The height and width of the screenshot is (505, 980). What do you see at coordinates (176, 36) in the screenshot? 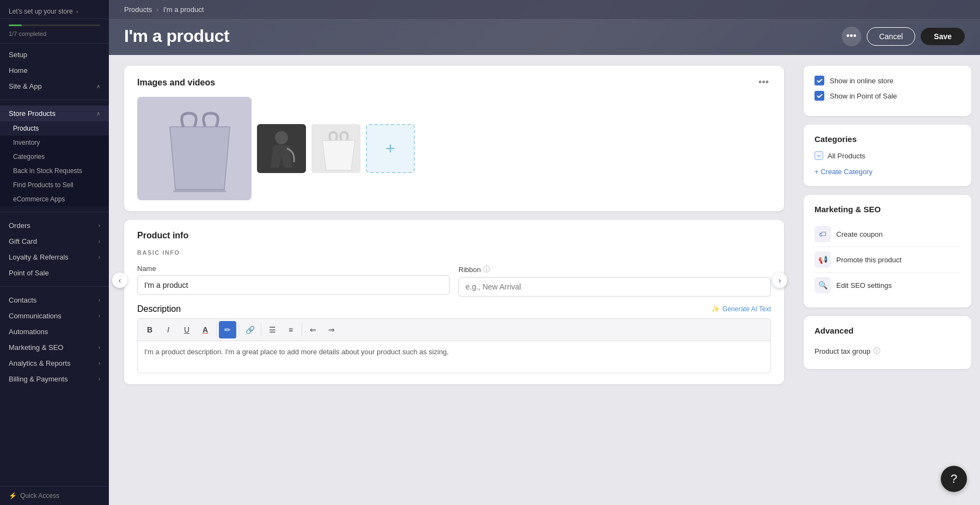
I see `page-title: I'm a product` at bounding box center [176, 36].